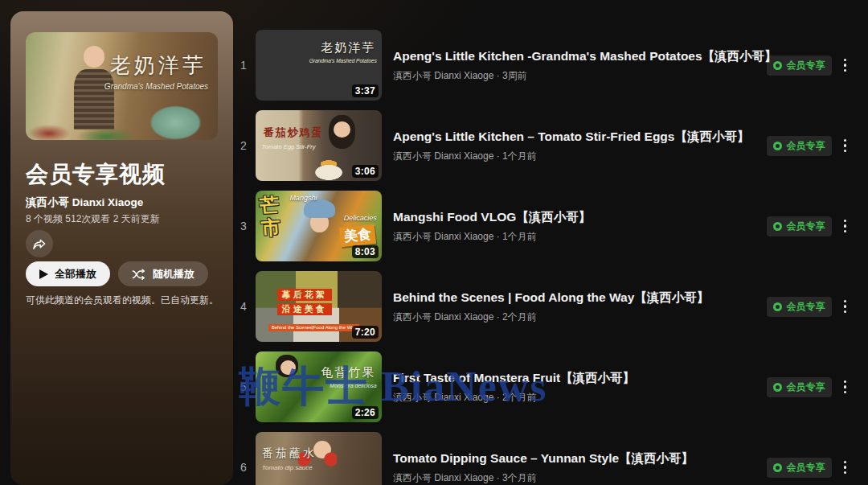 Image resolution: width=868 pixels, height=485 pixels. Describe the element at coordinates (43, 274) in the screenshot. I see `play-icon` at that location.